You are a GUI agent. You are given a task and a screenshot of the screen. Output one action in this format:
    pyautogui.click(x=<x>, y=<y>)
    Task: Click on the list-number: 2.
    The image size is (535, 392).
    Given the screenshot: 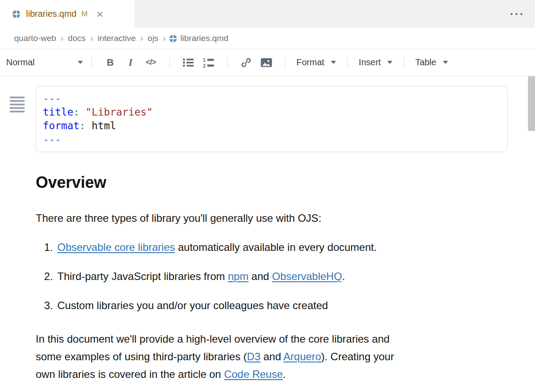 What is the action you would take?
    pyautogui.click(x=47, y=276)
    